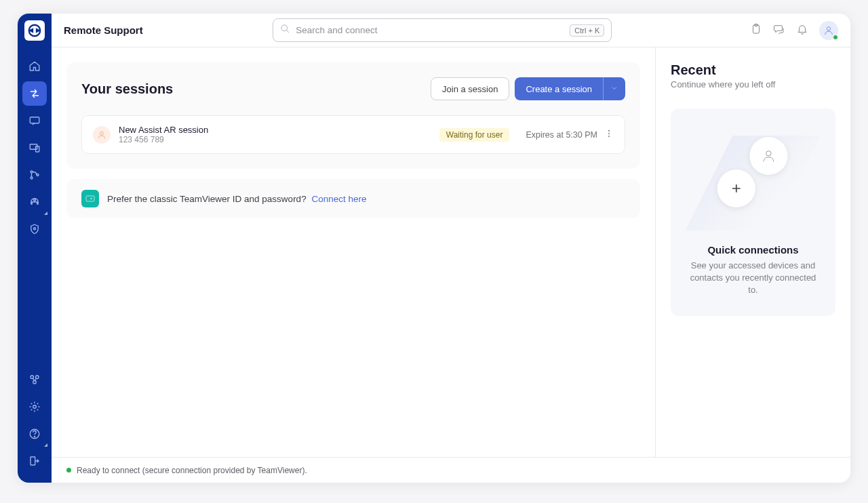  I want to click on sessions-card: Your sessions Join a session Create a se…, so click(353, 115).